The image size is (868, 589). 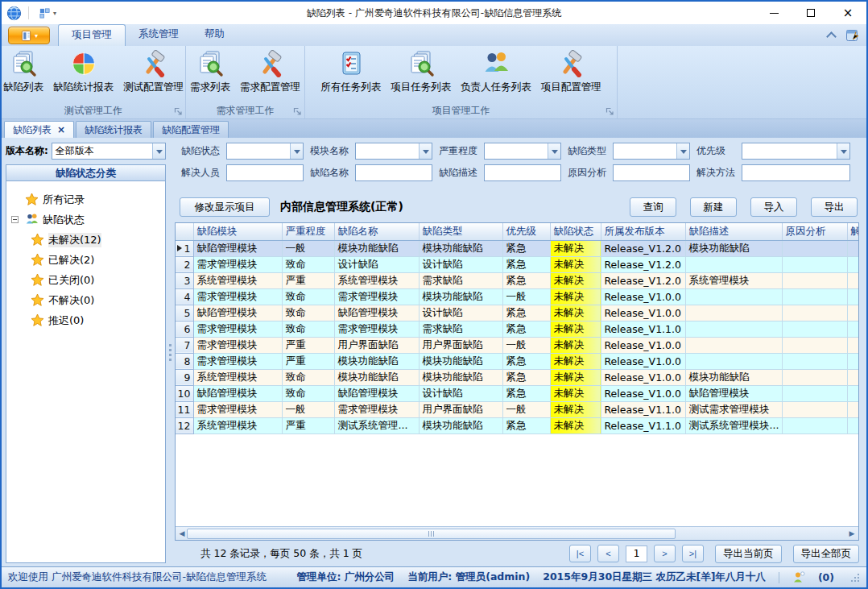 What do you see at coordinates (527, 232) in the screenshot?
I see `column-header-优先级: 优先级` at bounding box center [527, 232].